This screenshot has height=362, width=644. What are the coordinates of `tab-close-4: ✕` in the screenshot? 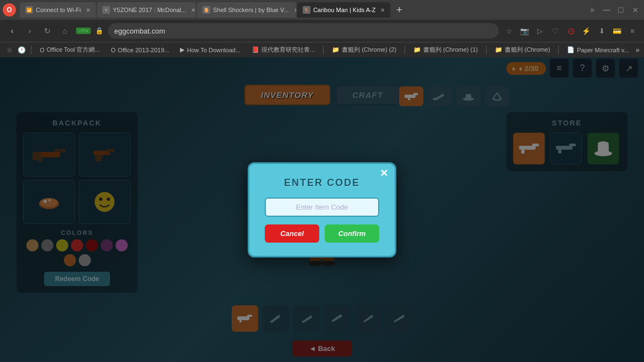 It's located at (383, 10).